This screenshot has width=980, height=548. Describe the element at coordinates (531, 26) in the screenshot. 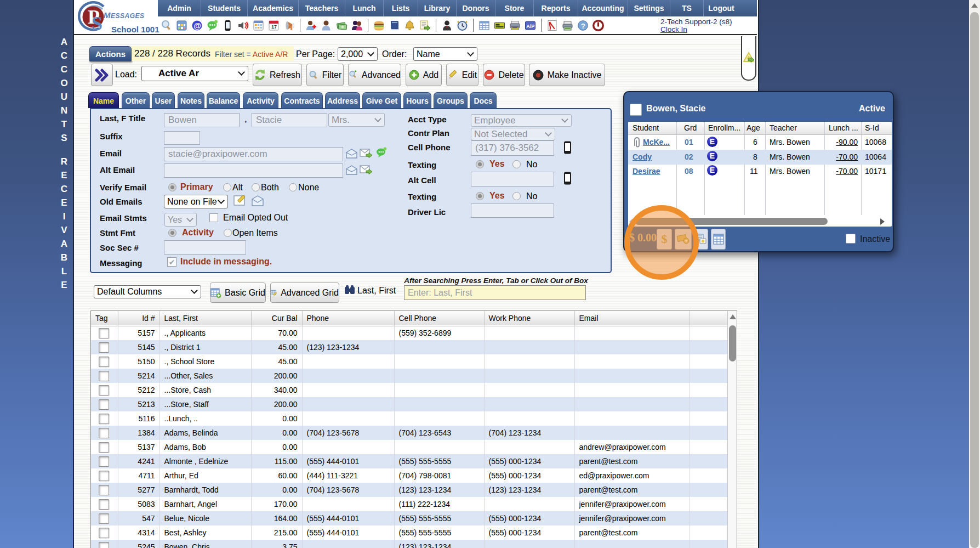

I see `svg-text: A/P` at that location.